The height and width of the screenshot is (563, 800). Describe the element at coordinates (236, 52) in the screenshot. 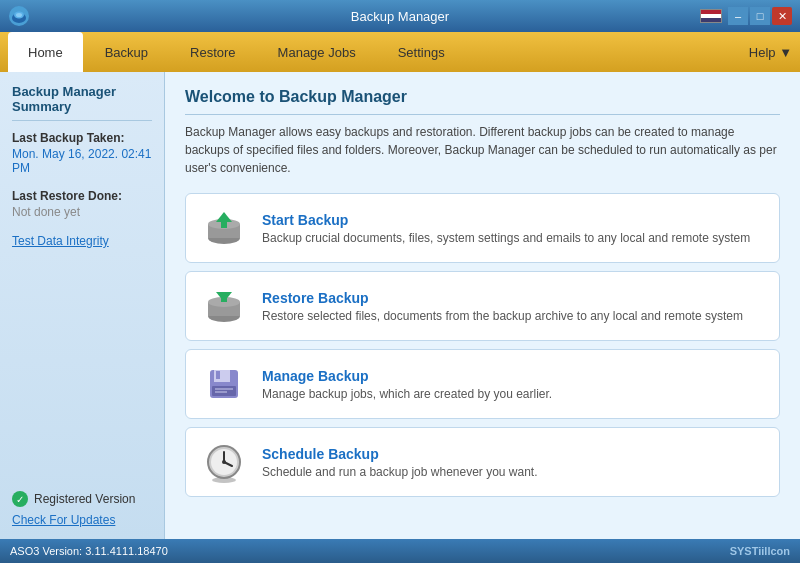

I see `nav-tabs: Home Backup Restore Manage Jobs Settings` at that location.